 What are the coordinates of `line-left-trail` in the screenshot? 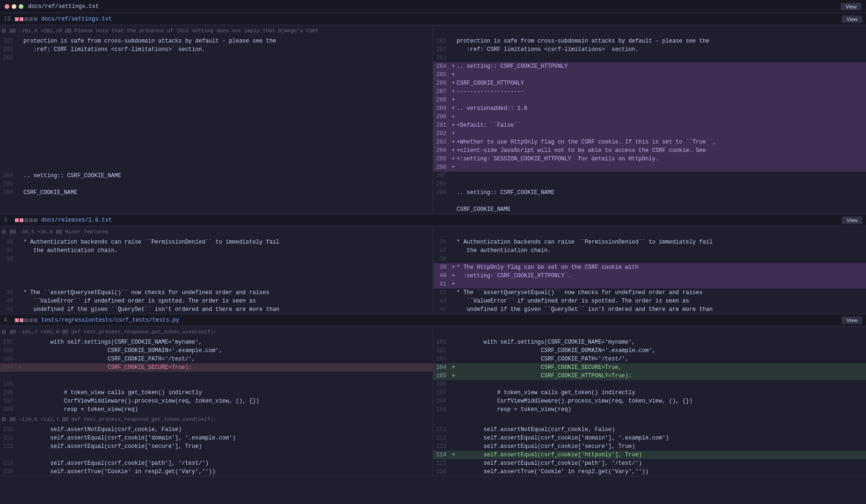 It's located at (216, 201).